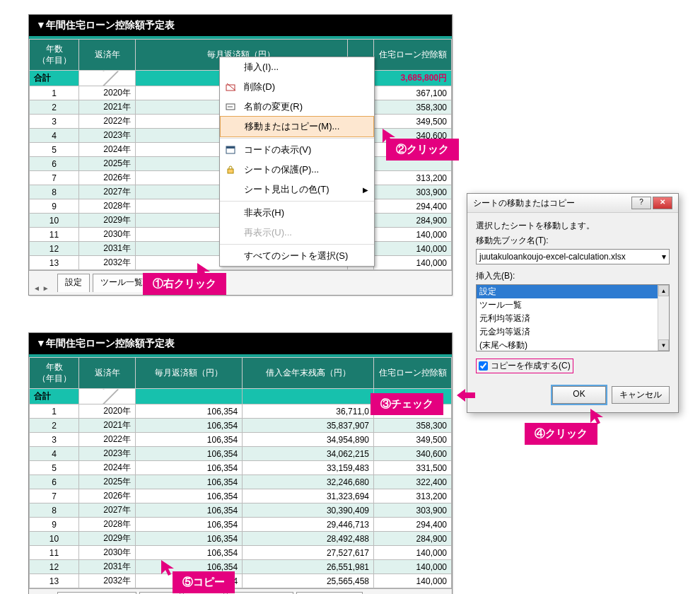 Image resolution: width=700 pixels, height=594 pixels. Describe the element at coordinates (107, 55) in the screenshot. I see `col-repay-year: 返済年` at that location.